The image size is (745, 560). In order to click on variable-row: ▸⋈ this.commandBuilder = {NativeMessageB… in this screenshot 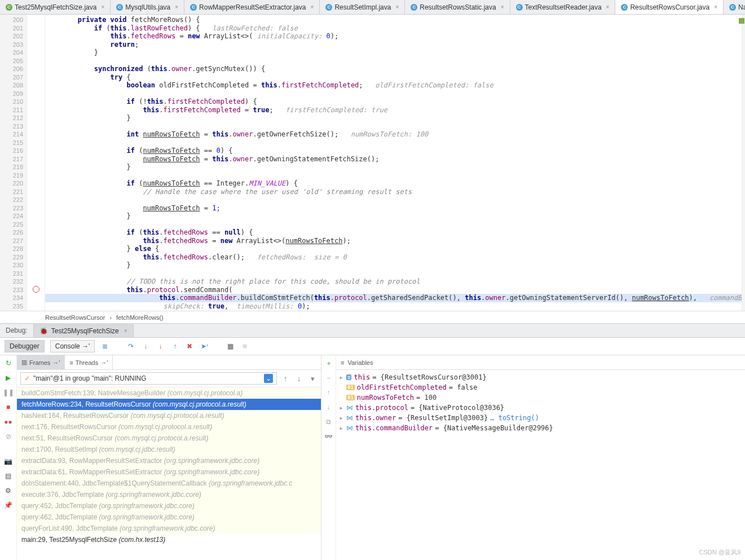, I will do `click(540, 428)`.